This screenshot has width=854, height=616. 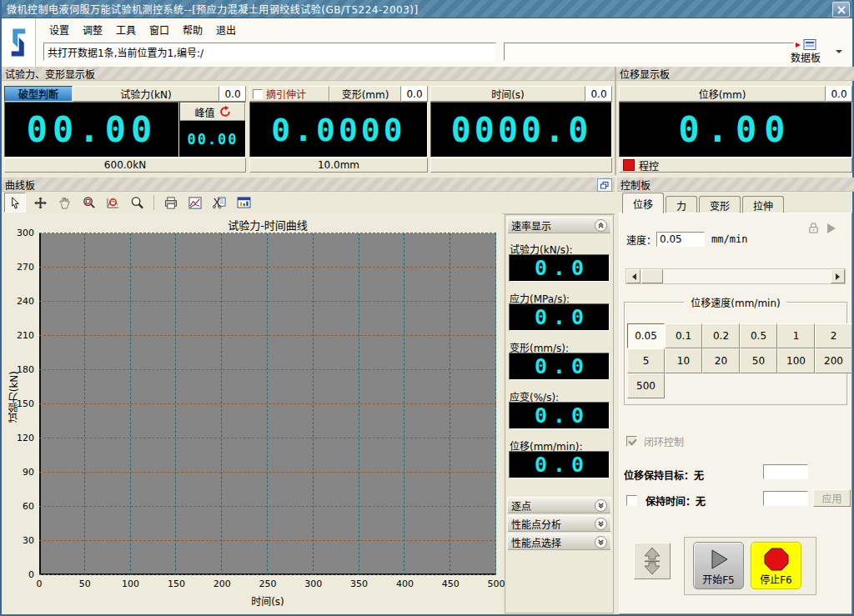 I want to click on databoard-button: 数据板, so click(x=806, y=52).